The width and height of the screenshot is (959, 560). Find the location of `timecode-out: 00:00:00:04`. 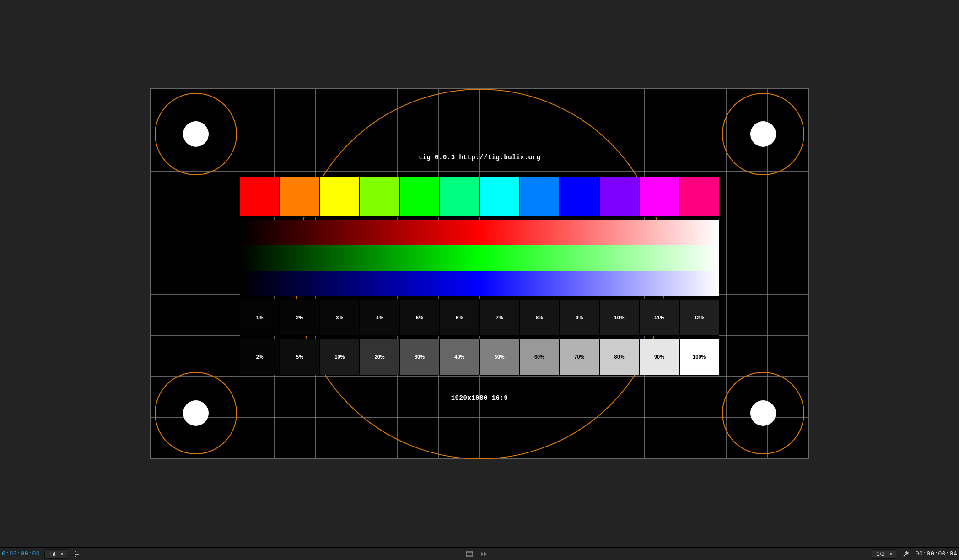

timecode-out: 00:00:00:04 is located at coordinates (936, 554).